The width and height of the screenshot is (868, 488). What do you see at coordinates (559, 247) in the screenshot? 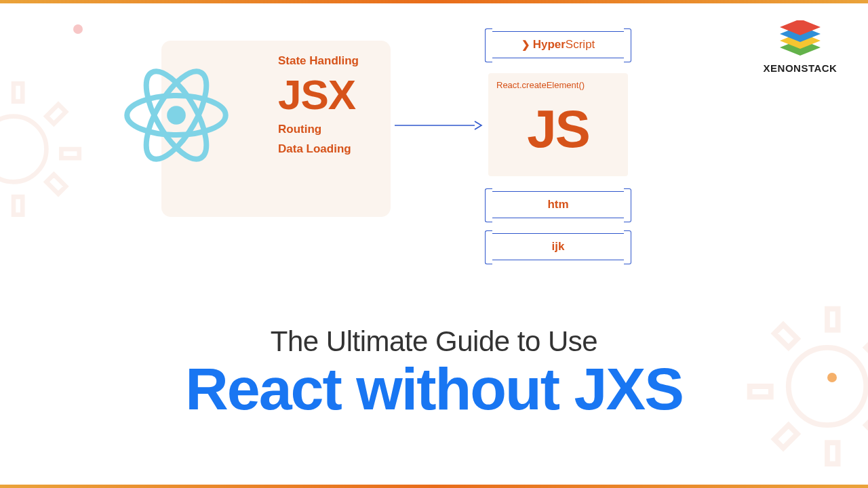
I see `chip-ijk-label: ijk` at bounding box center [559, 247].